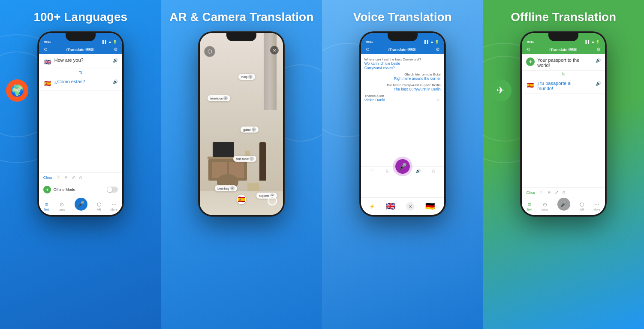  What do you see at coordinates (223, 149) in the screenshot?
I see `tv` at bounding box center [223, 149].